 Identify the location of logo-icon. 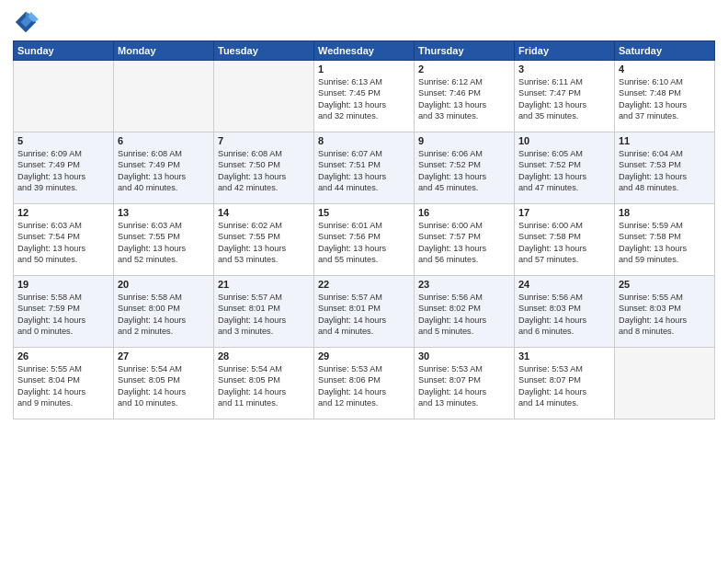
(26, 22).